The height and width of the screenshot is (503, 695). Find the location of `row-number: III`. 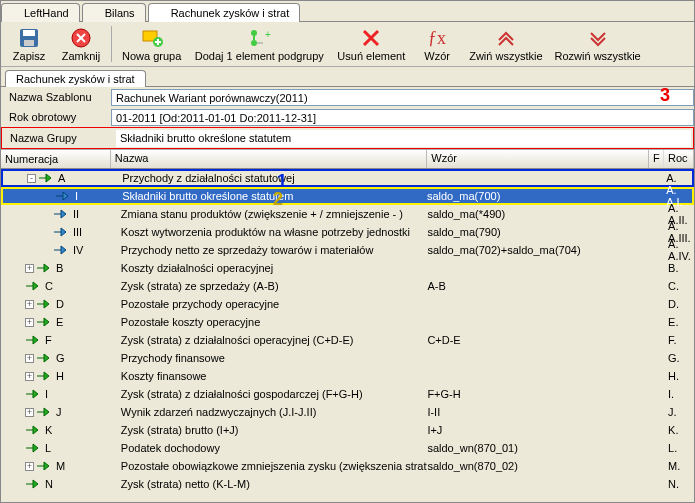

row-number: III is located at coordinates (78, 232).